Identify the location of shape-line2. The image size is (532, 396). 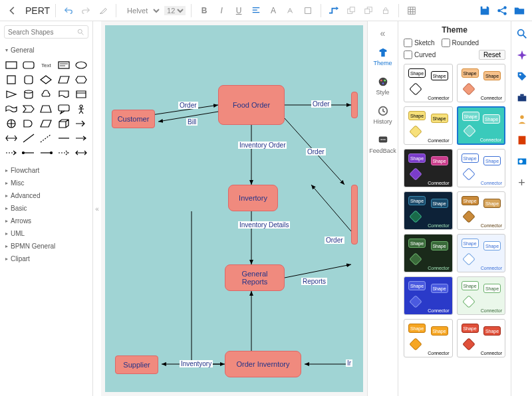
(64, 138).